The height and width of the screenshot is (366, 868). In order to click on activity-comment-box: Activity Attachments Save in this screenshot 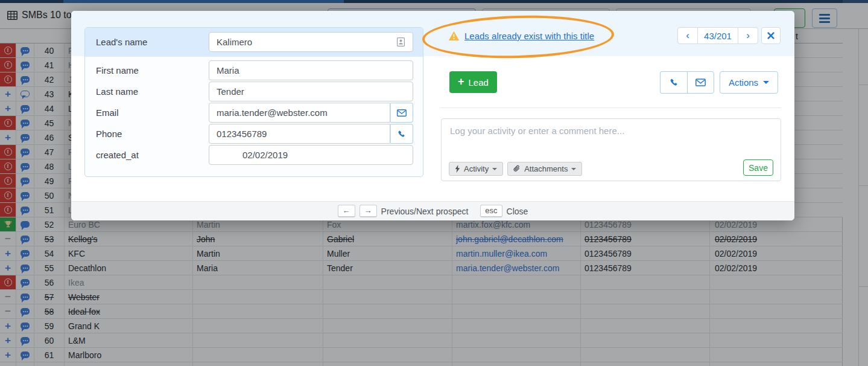, I will do `click(611, 150)`.